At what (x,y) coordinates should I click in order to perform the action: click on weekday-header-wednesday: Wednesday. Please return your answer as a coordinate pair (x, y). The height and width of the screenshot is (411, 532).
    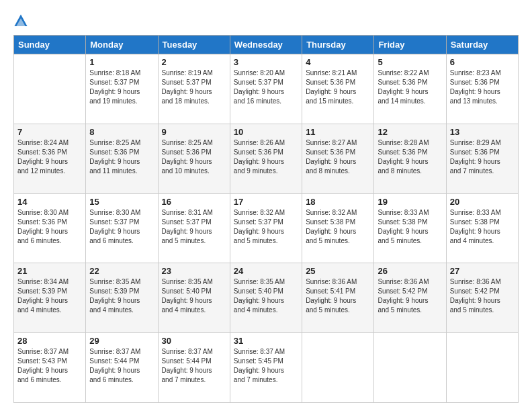
    Looking at the image, I should click on (266, 45).